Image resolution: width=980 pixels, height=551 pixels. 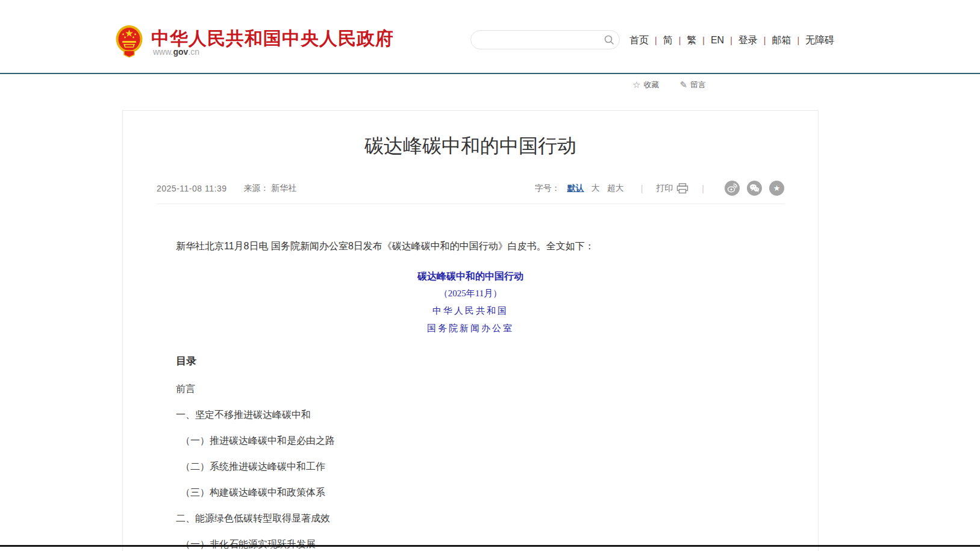 I want to click on toc-item-preface: 前言, so click(x=480, y=389).